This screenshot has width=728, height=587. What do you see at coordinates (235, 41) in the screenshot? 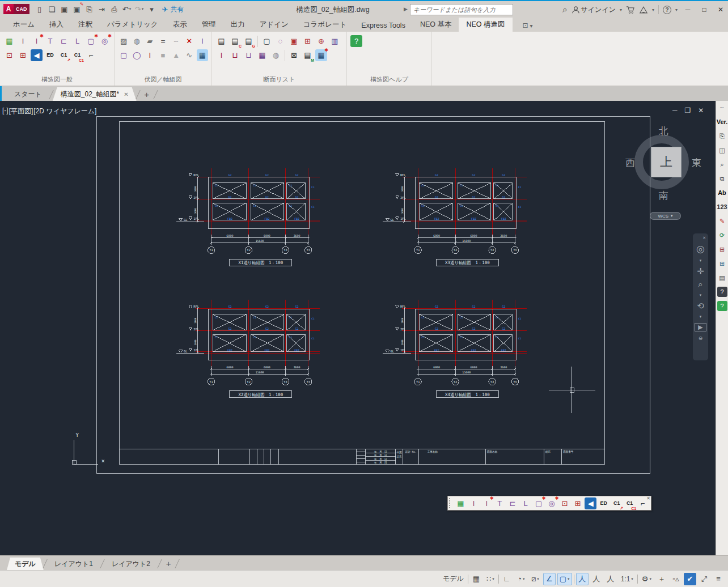
I see `section-table-c-icon: ▤C` at bounding box center [235, 41].